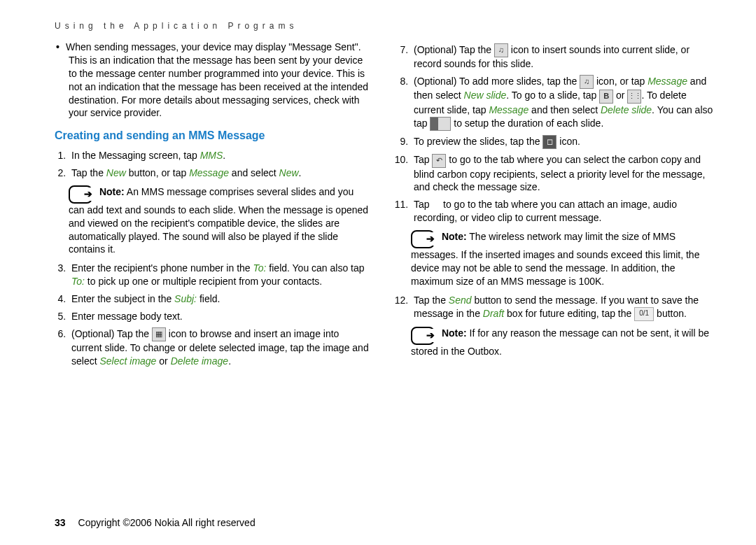 The height and width of the screenshot is (545, 756). Describe the element at coordinates (213, 315) in the screenshot. I see `steps-list-3: Enter the recipient's phone number in th…` at that location.